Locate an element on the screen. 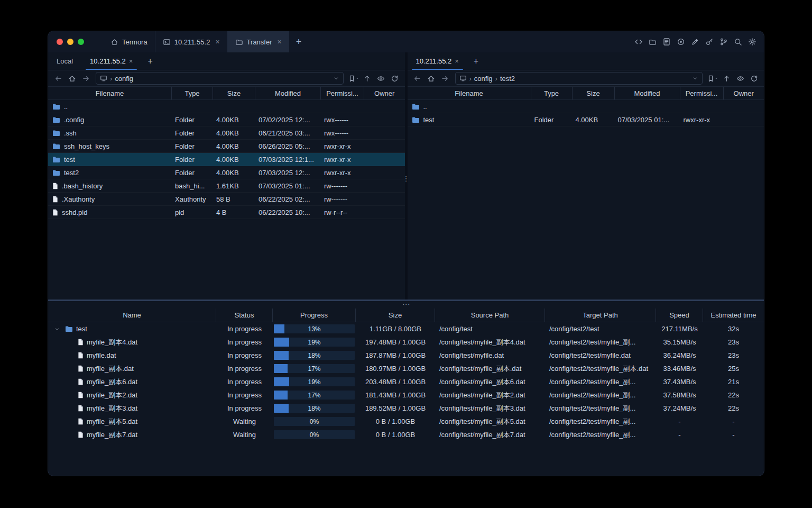 The image size is (812, 508). transfer-column-header-progress: Progress is located at coordinates (314, 315).